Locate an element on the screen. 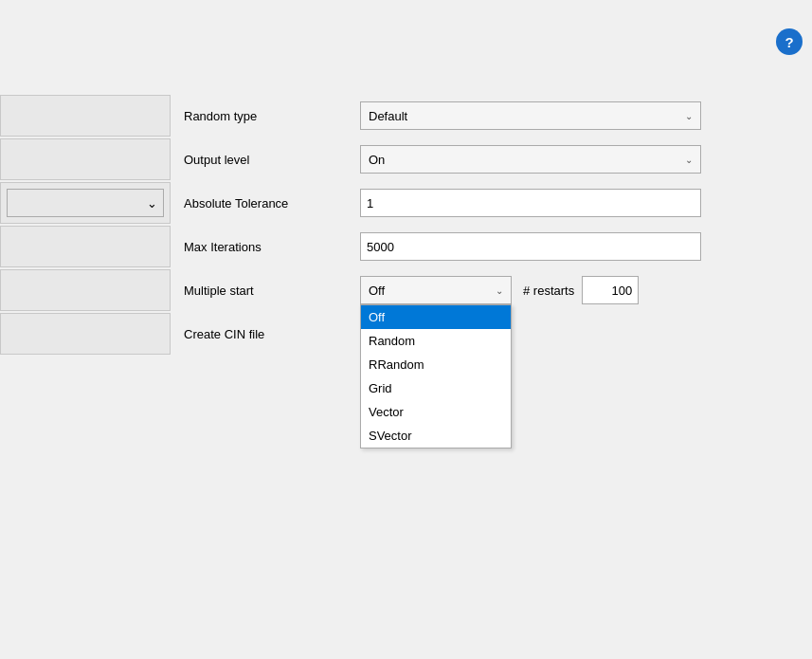 The width and height of the screenshot is (812, 659). output-level-row: Output level On ⌄ is located at coordinates (406, 159).